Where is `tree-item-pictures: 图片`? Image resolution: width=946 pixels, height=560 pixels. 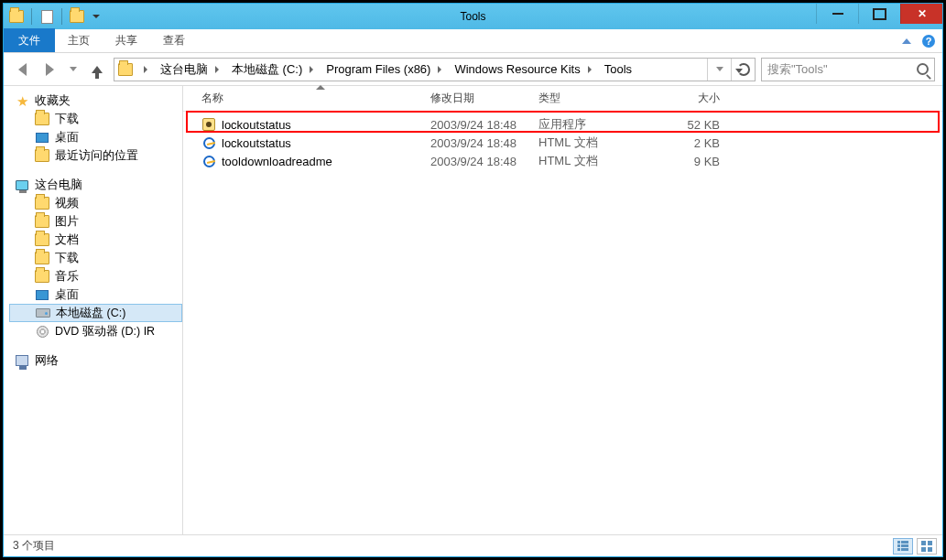
tree-item-pictures: 图片 is located at coordinates (95, 221).